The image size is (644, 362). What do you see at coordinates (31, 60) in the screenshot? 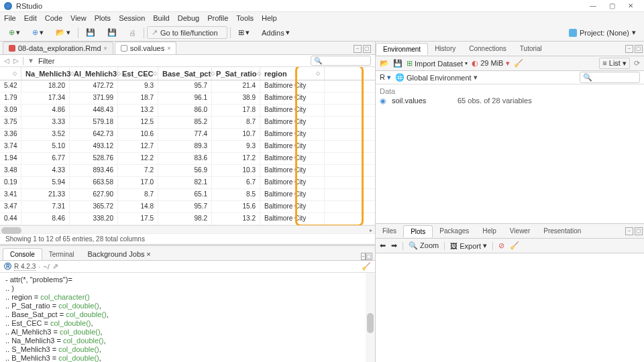
I see `filter-icon: ▼` at bounding box center [31, 60].